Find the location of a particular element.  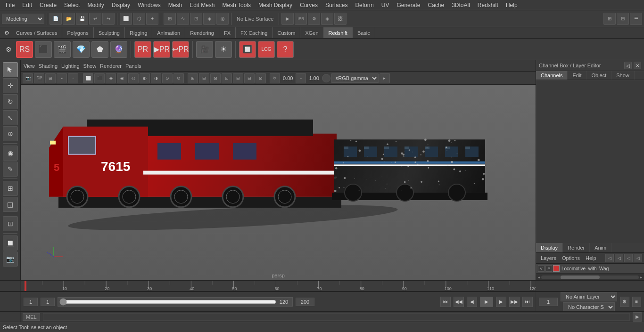

shelf-tab-rendering: Rendering is located at coordinates (202, 33).